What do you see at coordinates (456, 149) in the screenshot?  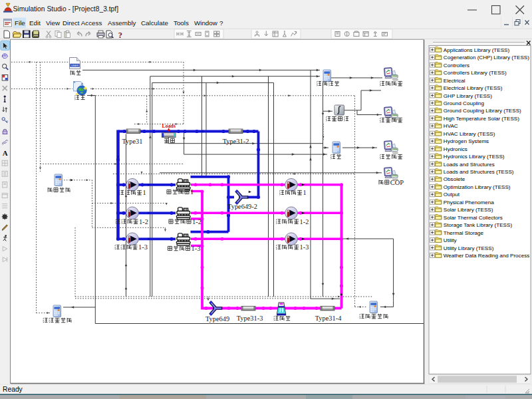 I see `svg-text: Hydronics` at bounding box center [456, 149].